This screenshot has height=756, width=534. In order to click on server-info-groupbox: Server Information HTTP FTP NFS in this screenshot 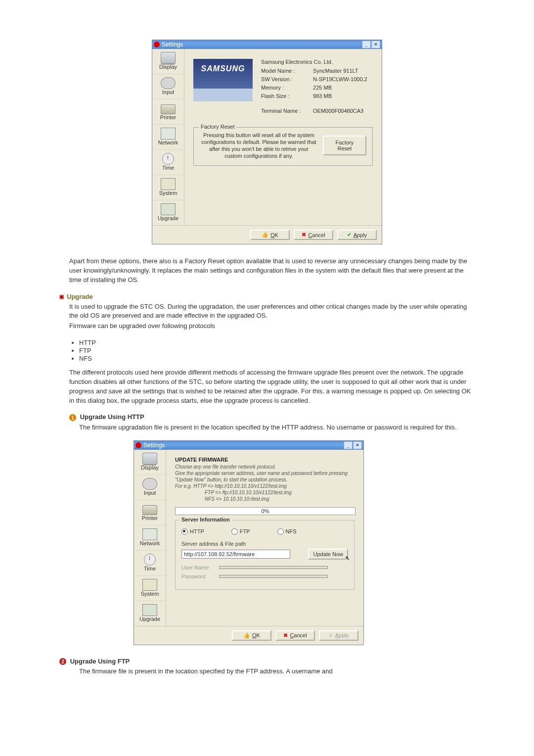, I will do `click(265, 555)`.